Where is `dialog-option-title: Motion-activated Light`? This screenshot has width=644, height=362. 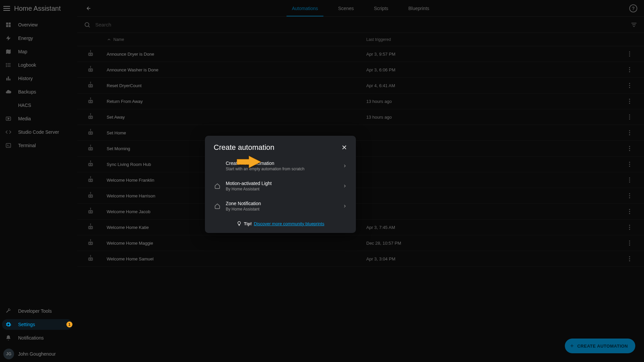
dialog-option-title: Motion-activated Light is located at coordinates (249, 183).